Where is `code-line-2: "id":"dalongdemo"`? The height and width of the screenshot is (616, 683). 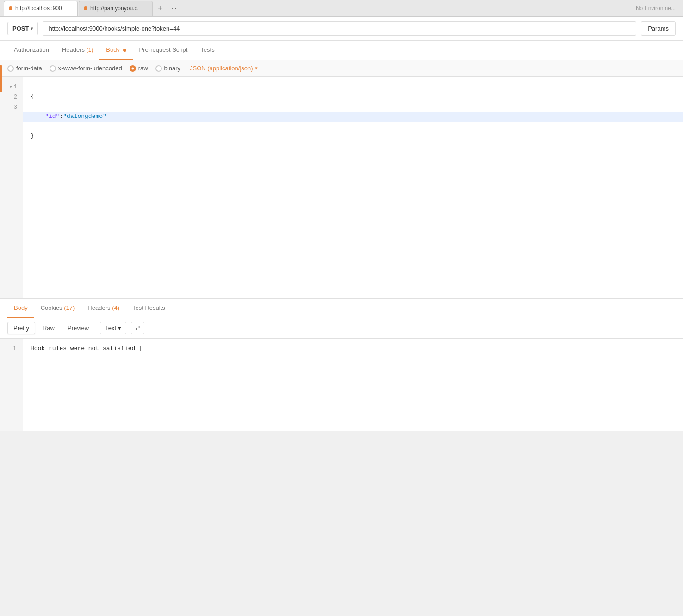
code-line-2: "id":"dalongdemo" is located at coordinates (353, 117).